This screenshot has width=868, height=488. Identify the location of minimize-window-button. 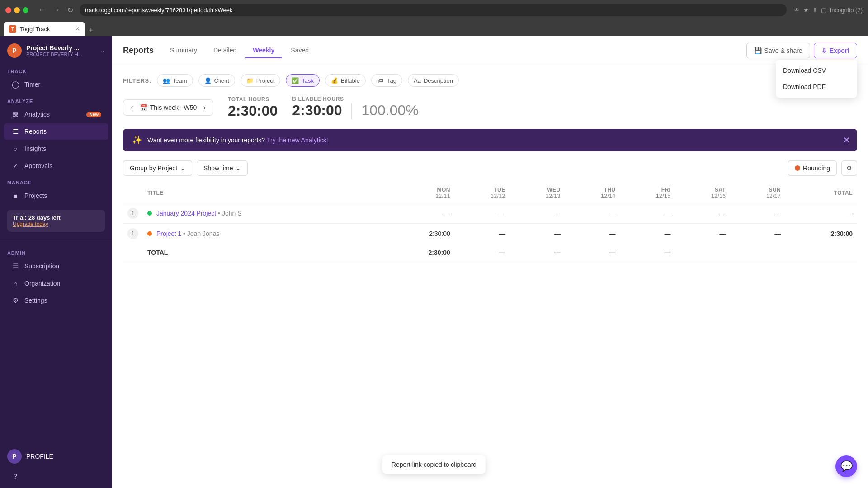
(17, 10).